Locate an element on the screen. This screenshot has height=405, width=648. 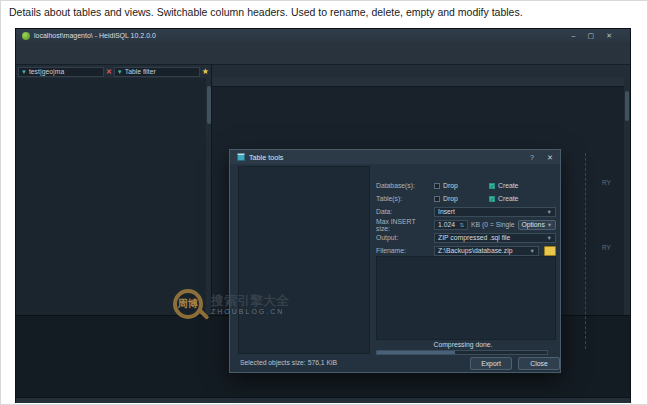
toolbar is located at coordinates (323, 59).